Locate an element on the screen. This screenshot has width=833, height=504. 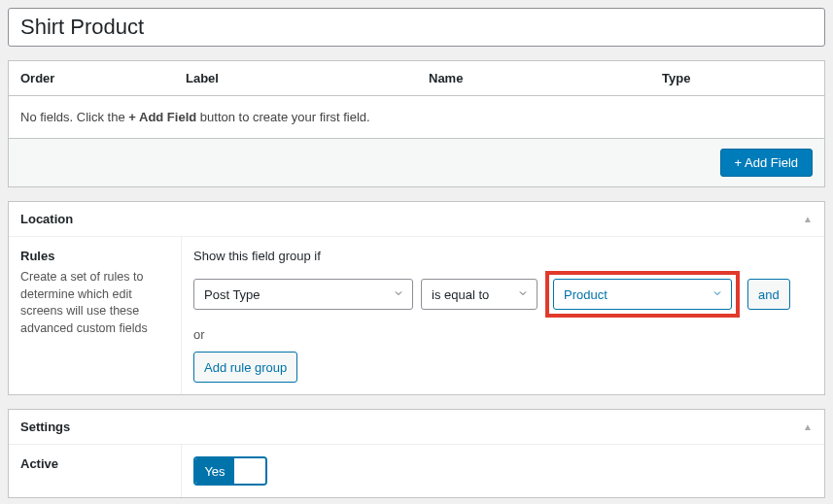
rules-desc: Create a set of rules to determine which… is located at coordinates (95, 303).